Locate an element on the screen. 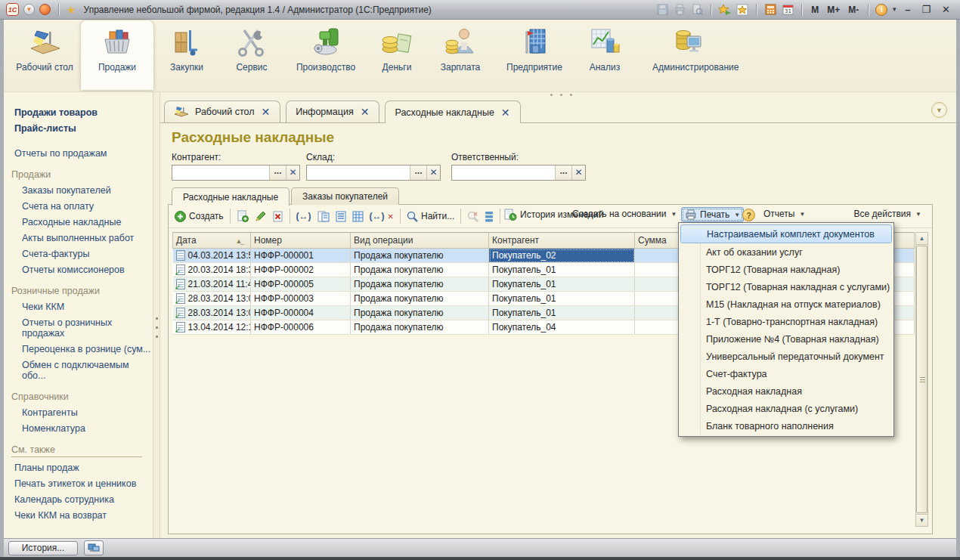 The width and height of the screenshot is (960, 560). sidebar-item-prays-listy: Прайс-листы is located at coordinates (83, 128).